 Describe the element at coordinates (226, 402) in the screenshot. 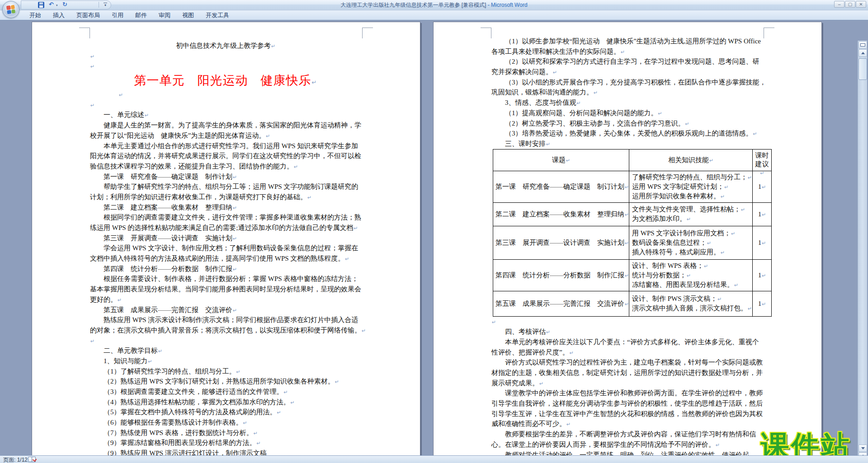

I see `text-line: （4）熟练运用选择性粘帖功能，掌握为文档添加水印的方法。↵` at that location.